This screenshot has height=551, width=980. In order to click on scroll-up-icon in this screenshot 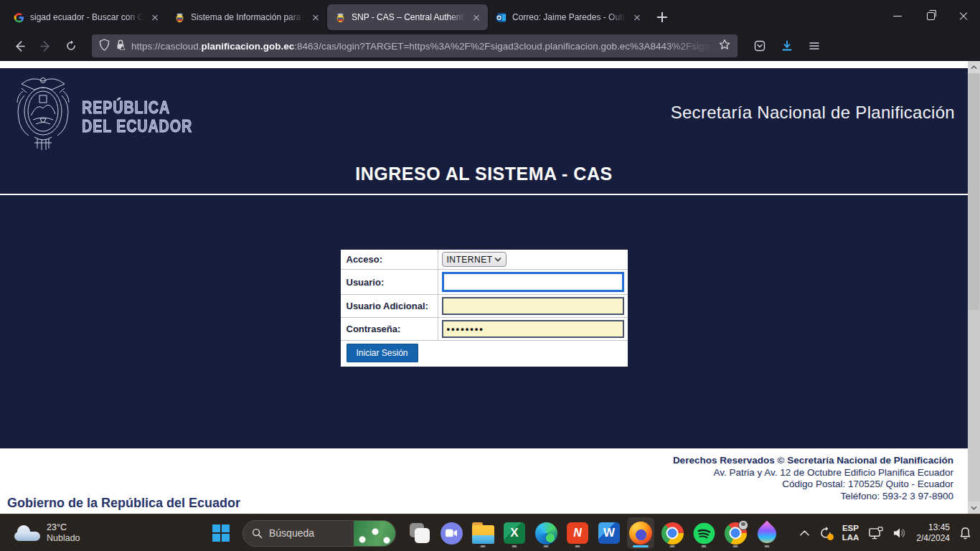, I will do `click(974, 67)`.